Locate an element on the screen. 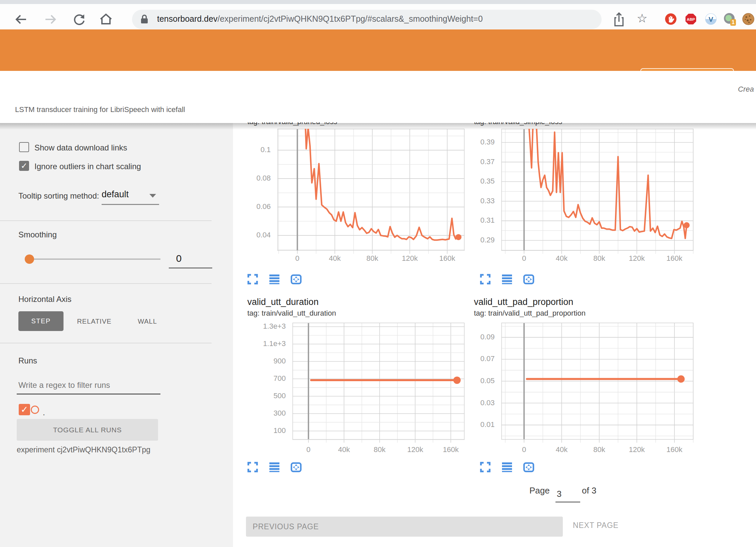  smoothing-value-underline is located at coordinates (191, 268).